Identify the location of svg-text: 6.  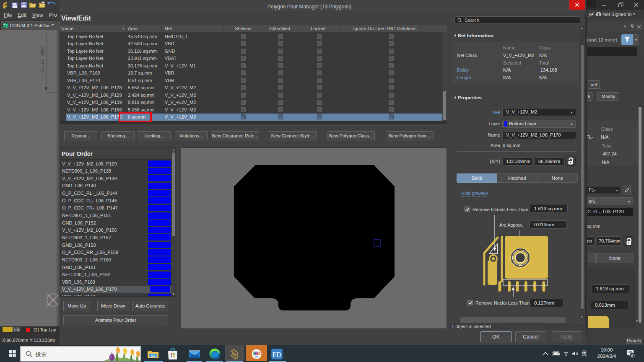
(632, 356).